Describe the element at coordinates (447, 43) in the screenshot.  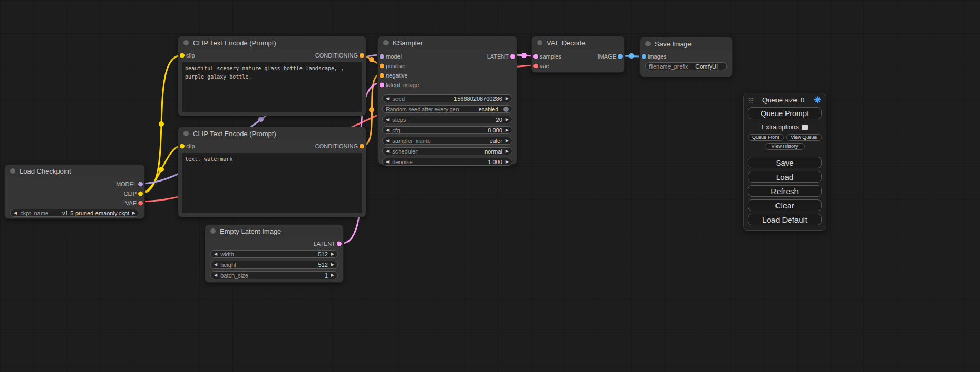
I see `node-title-bar: KSampler` at that location.